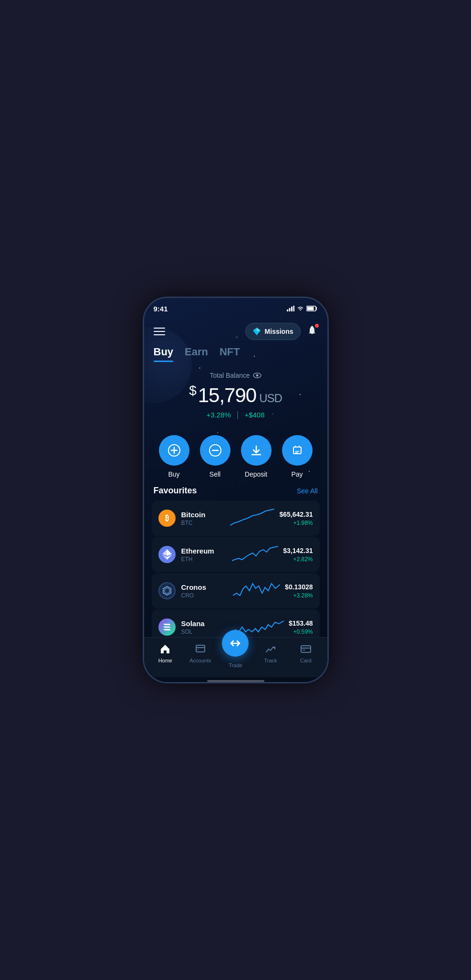 This screenshot has height=980, width=471. Describe the element at coordinates (236, 395) in the screenshot. I see `balance-amount: $15,790USD` at that location.